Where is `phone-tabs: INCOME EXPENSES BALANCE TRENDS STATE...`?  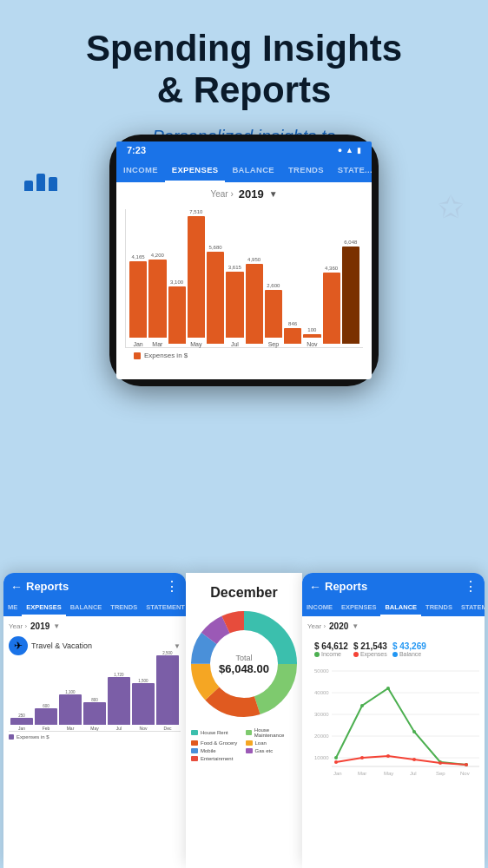 phone-tabs: INCOME EXPENSES BALANCE TRENDS STATE... is located at coordinates (244, 170).